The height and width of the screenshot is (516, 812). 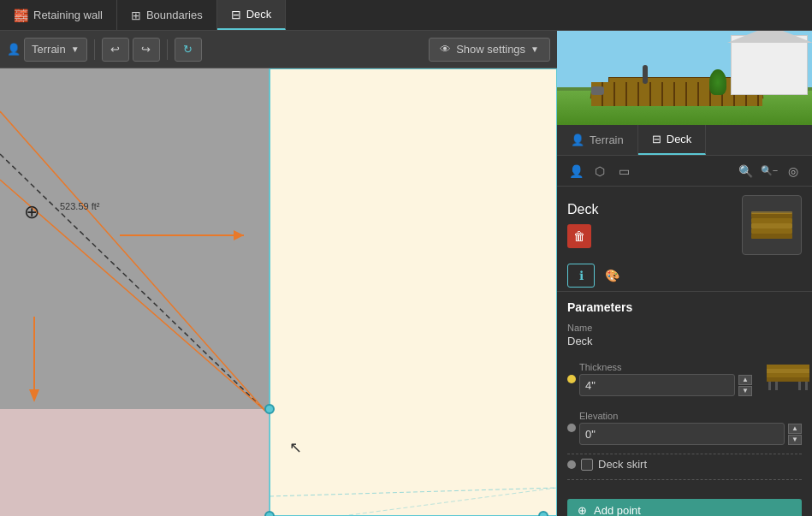 I want to click on tab-boundaries-label: Boundaries, so click(x=175, y=15).